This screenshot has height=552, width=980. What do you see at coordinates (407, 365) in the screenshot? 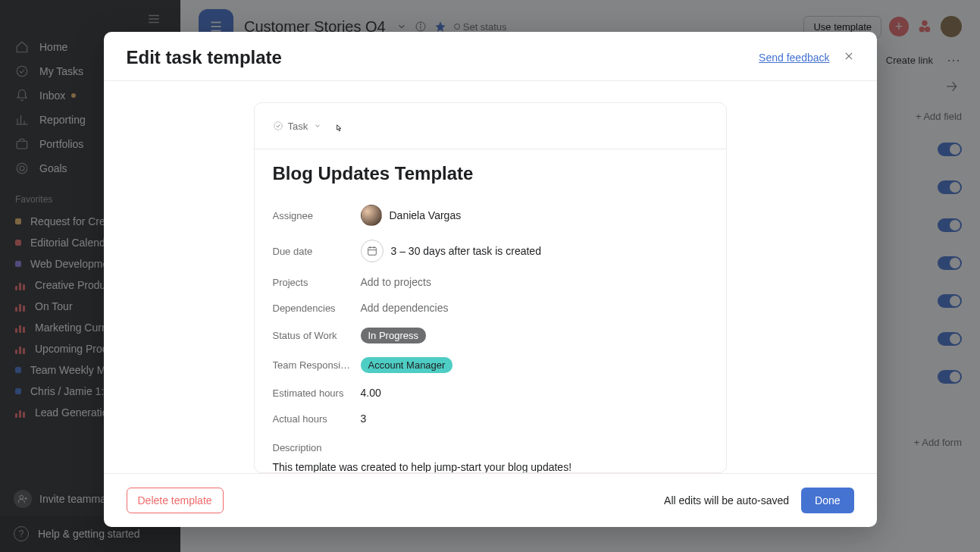
I see `team-pill: Account Manager` at bounding box center [407, 365].